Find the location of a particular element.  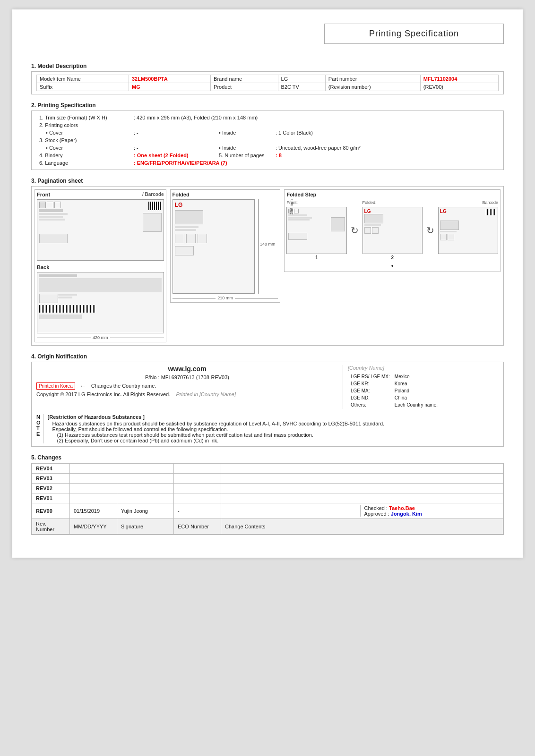

rev04-signature is located at coordinates (146, 468).